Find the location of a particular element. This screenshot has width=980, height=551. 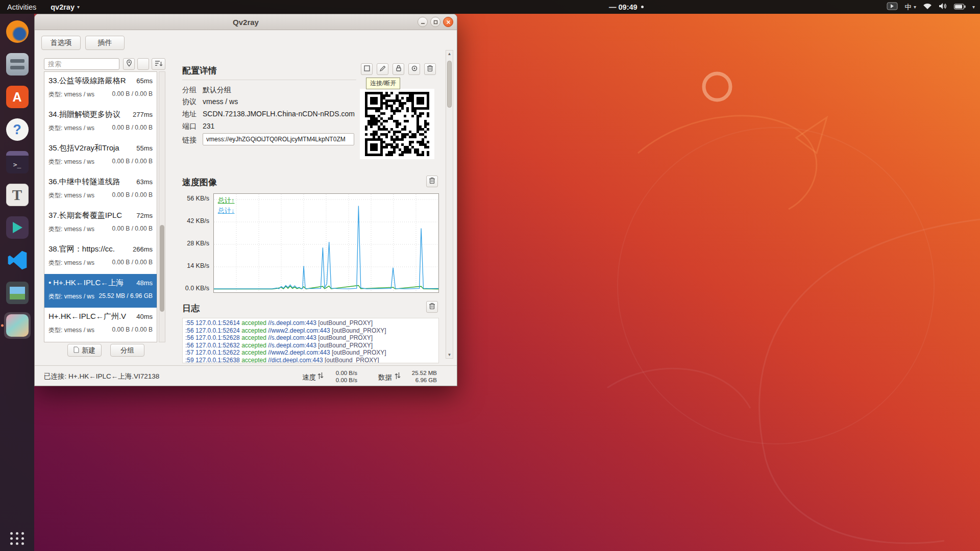

dock-item-terminal: >_ is located at coordinates (17, 162).